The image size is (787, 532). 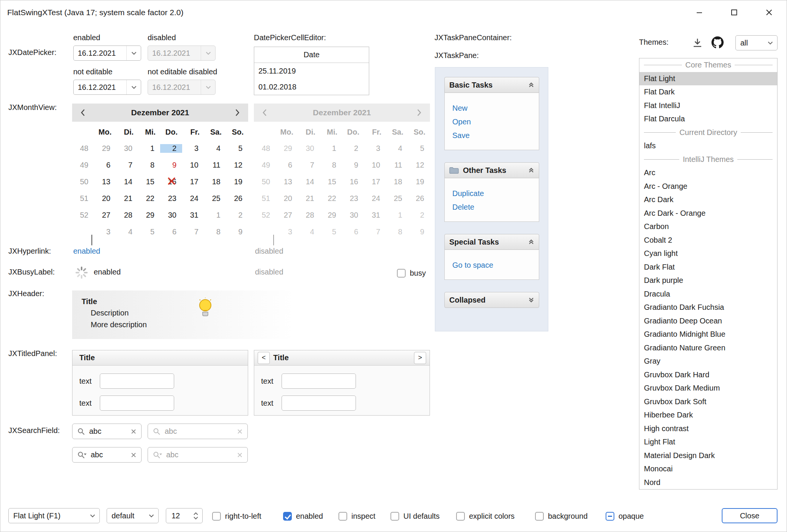 What do you see at coordinates (531, 300) in the screenshot?
I see `chevron-double-down-icon` at bounding box center [531, 300].